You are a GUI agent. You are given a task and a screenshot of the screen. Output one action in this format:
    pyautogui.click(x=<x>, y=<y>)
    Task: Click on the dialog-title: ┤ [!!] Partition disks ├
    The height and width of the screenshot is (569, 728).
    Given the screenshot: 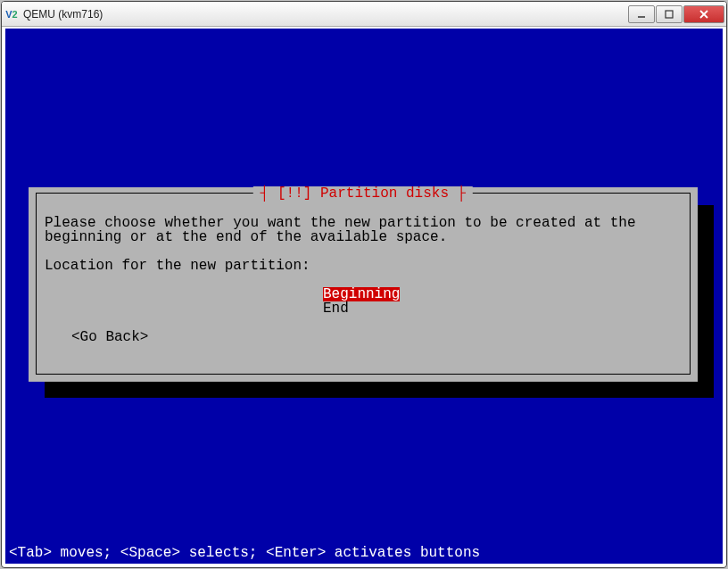 What is the action you would take?
    pyautogui.click(x=363, y=194)
    